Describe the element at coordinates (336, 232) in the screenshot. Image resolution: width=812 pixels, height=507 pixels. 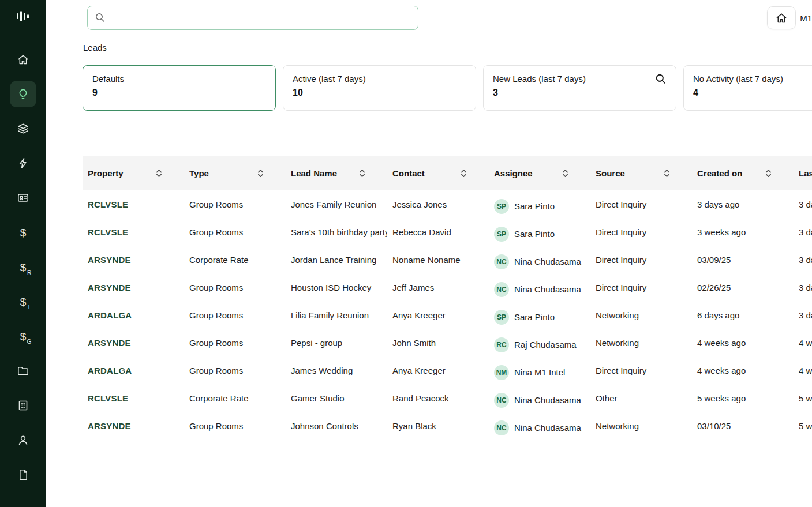
I see `cell-lead-name: Sara's 10th birthday party` at that location.